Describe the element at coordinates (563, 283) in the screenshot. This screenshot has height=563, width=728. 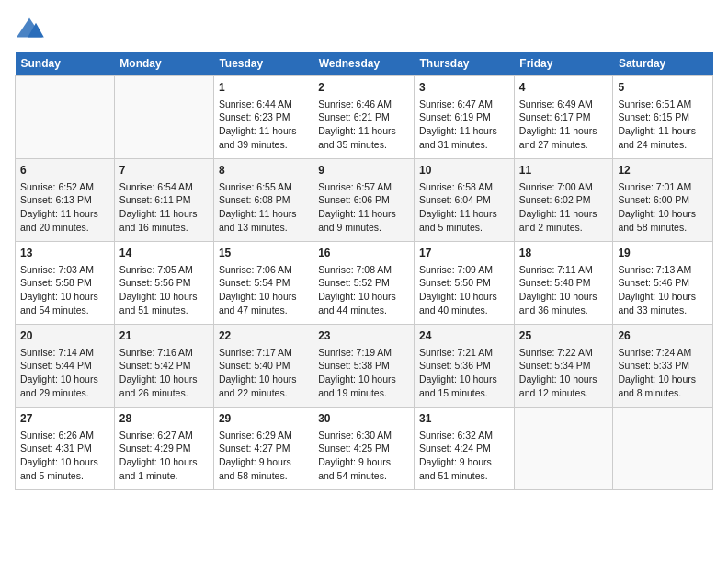
I see `calendar-cell: 18Sunrise: 7:11 AMSunset: 5:48 PMDayligh…` at that location.